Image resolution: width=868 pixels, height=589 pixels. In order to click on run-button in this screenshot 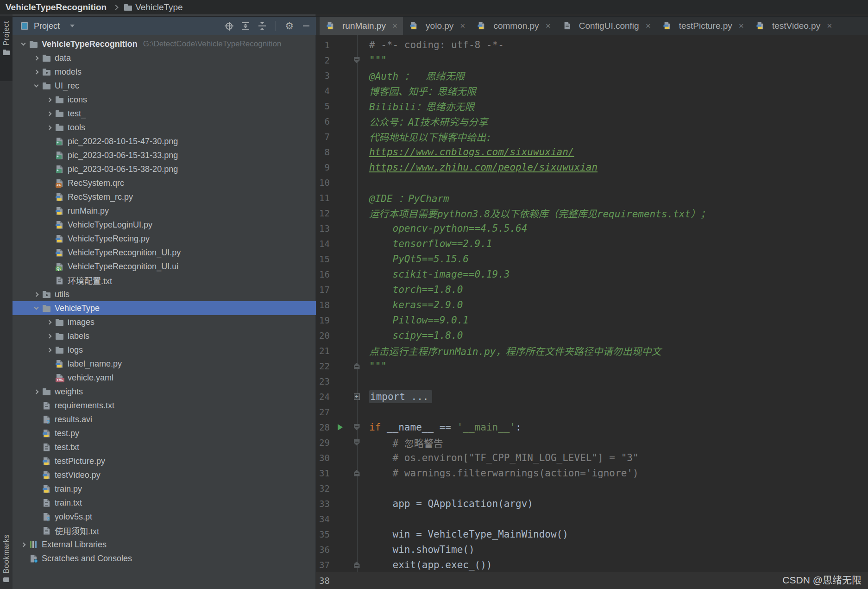, I will do `click(340, 427)`.